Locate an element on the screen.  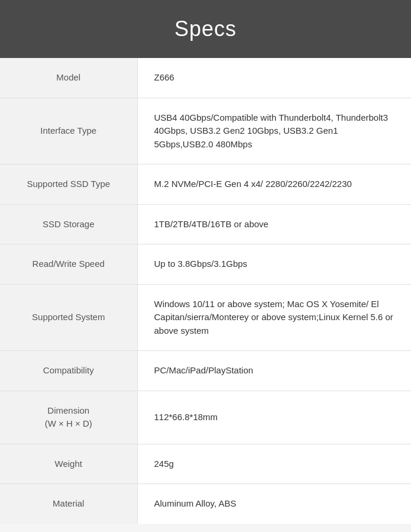
page-title: Specs is located at coordinates (206, 29).